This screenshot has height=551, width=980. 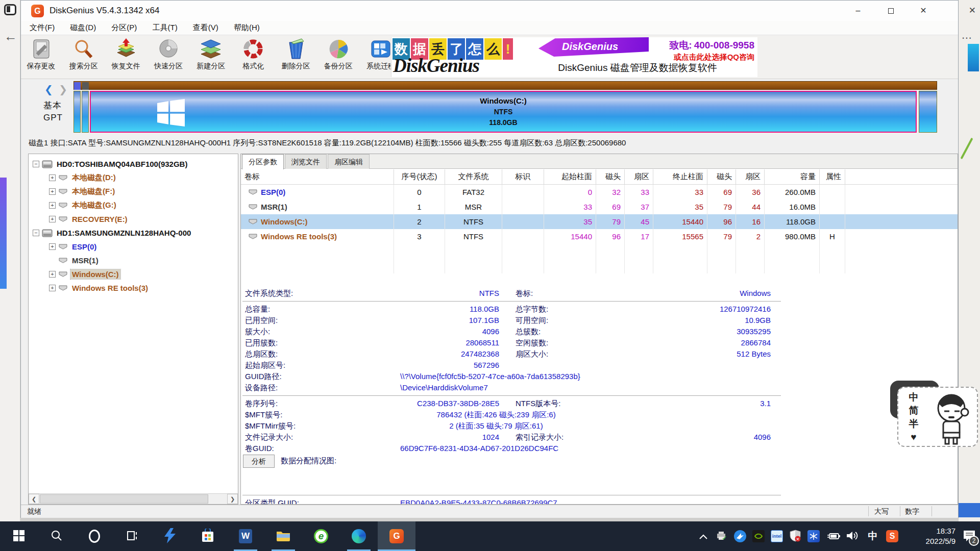 What do you see at coordinates (133, 499) in the screenshot?
I see `tree-horizontal-scrollbar: ❮ ❯` at bounding box center [133, 499].